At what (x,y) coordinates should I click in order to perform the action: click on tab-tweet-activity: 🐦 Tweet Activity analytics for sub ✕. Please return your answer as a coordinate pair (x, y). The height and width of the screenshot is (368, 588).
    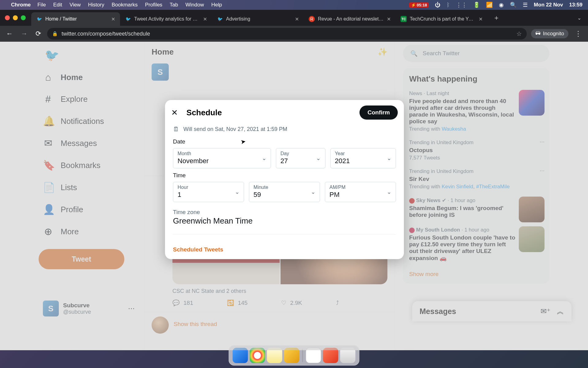
    Looking at the image, I should click on (166, 19).